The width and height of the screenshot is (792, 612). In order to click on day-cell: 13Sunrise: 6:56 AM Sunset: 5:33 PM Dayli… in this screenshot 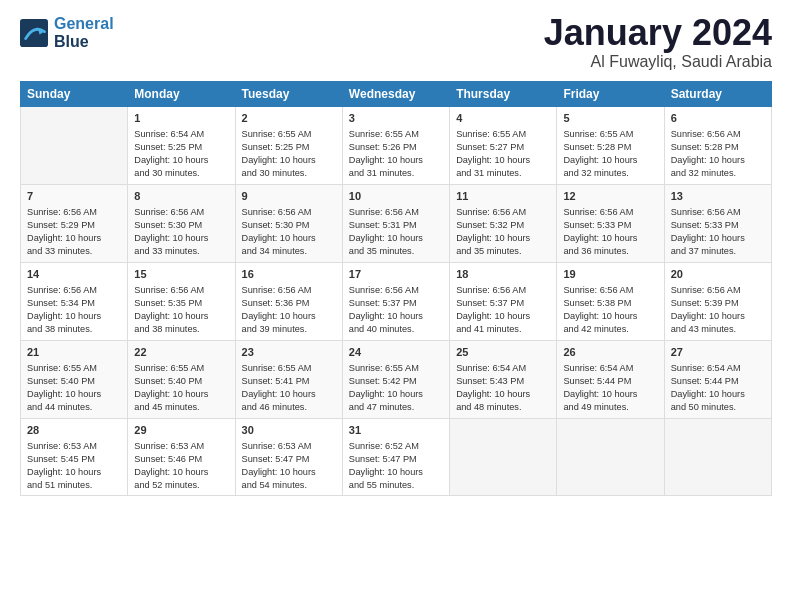, I will do `click(718, 223)`.